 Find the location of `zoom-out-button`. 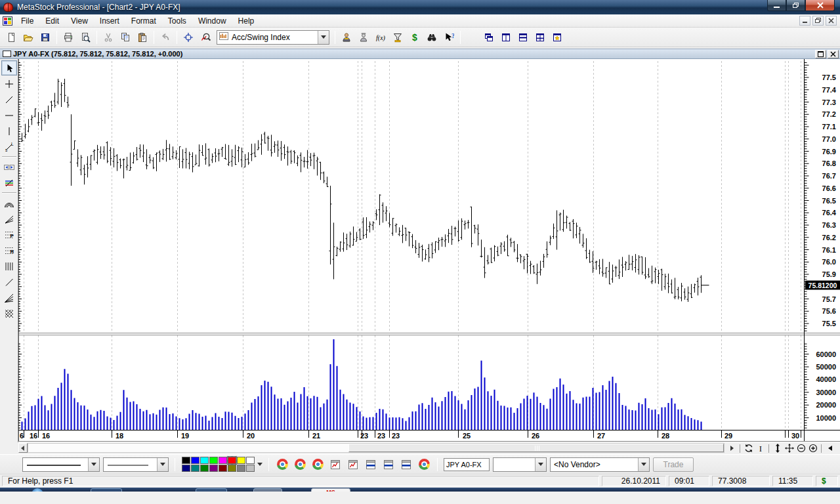

zoom-out-button is located at coordinates (801, 448).